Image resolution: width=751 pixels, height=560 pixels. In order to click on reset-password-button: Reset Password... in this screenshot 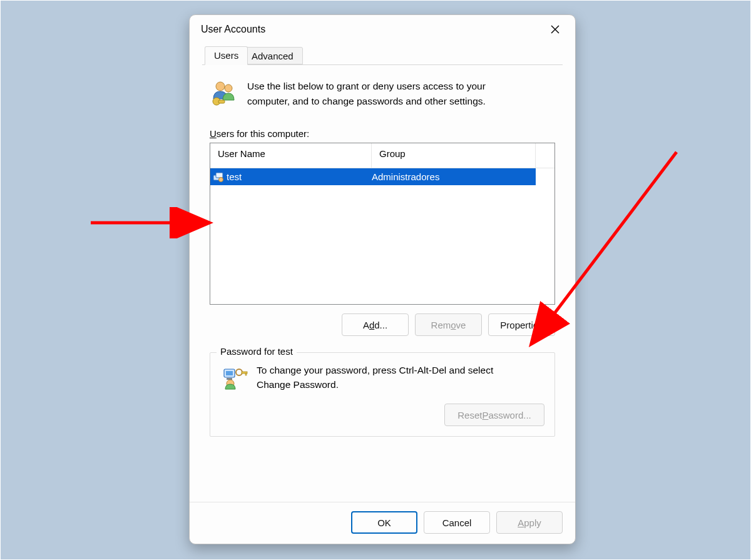, I will do `click(494, 415)`.